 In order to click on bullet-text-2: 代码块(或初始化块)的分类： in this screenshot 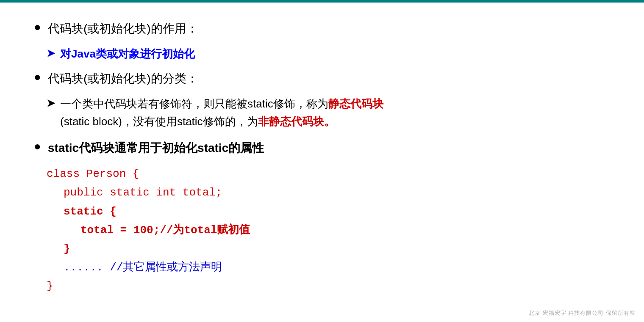, I will do `click(123, 79)`.